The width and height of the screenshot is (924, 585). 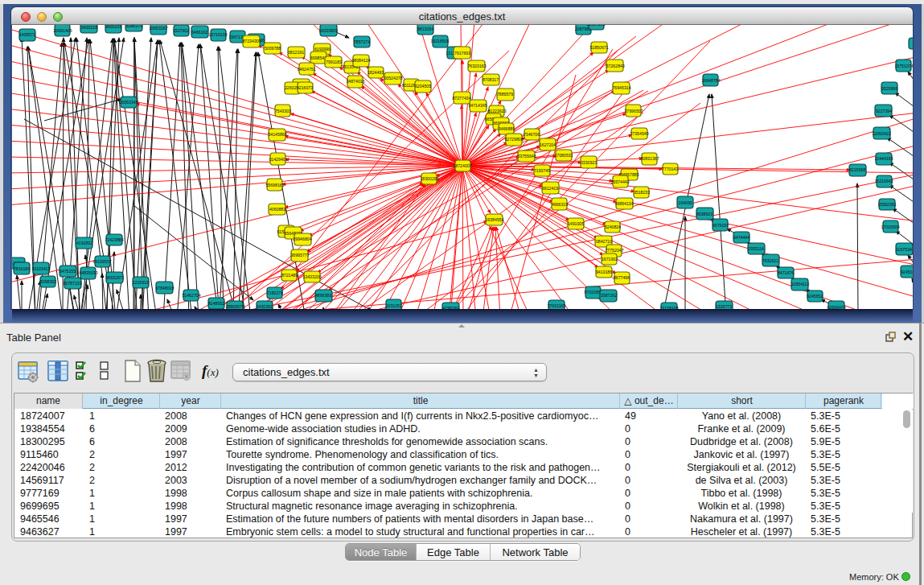 What do you see at coordinates (604, 241) in the screenshot?
I see `svg-text: 0842710` at bounding box center [604, 241].